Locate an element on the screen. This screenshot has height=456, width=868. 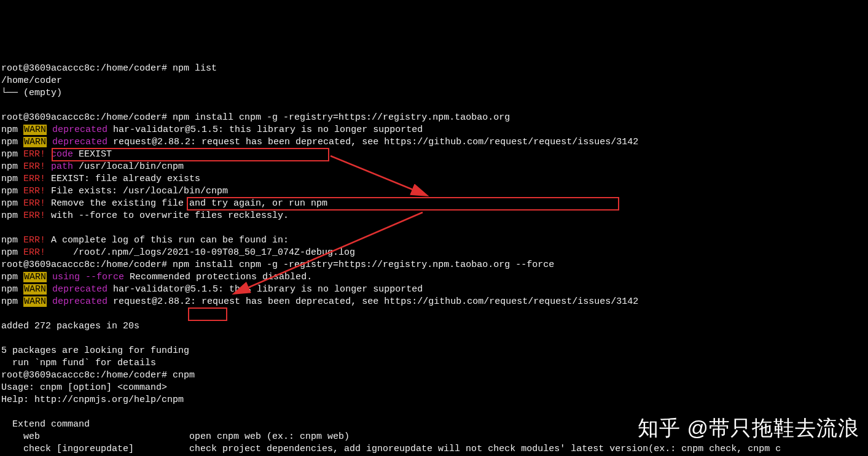
command-npm-install-force: npm install cnpm -g -registry=https://re… is located at coordinates (364, 265).